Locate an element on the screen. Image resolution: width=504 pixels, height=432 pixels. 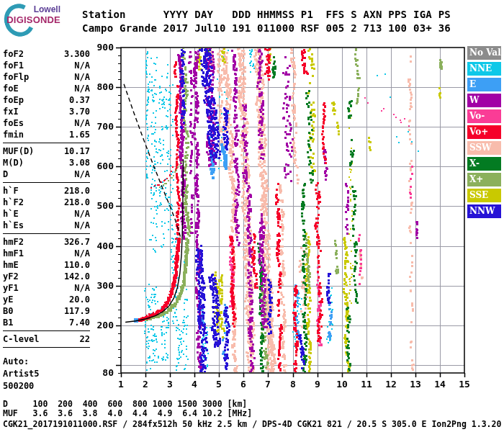
y-tick-label: 700 is located at coordinates (102, 127).